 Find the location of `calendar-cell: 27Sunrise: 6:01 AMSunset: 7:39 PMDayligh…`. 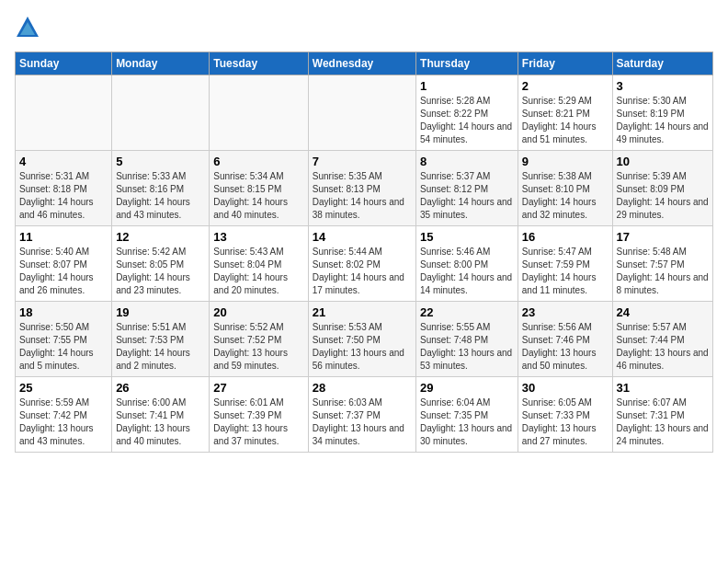

calendar-cell: 27Sunrise: 6:01 AMSunset: 7:39 PMDayligh… is located at coordinates (259, 415).